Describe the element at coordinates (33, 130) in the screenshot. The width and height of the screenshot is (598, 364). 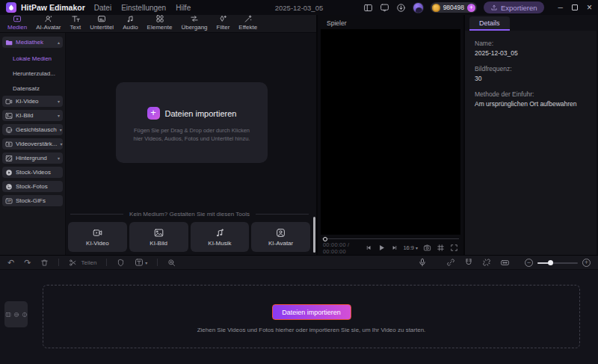
I see `sidebar-item-gesichtstausch: Gesichtstausch ▾` at that location.